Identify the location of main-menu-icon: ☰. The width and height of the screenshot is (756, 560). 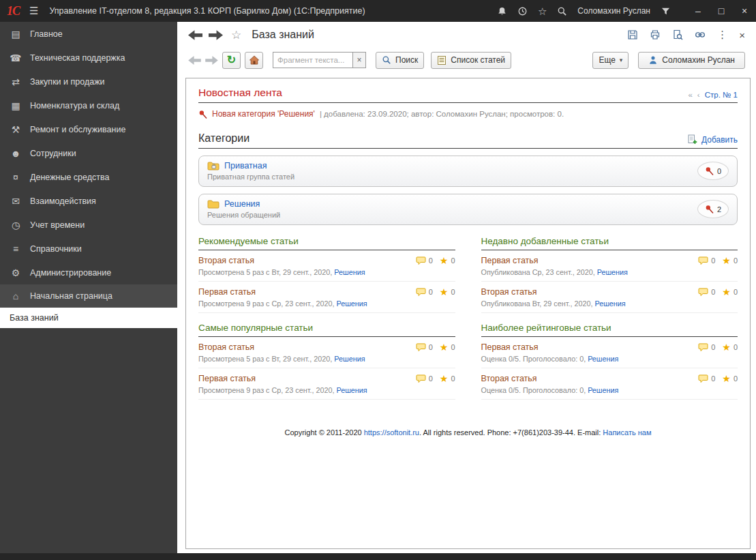
(34, 11).